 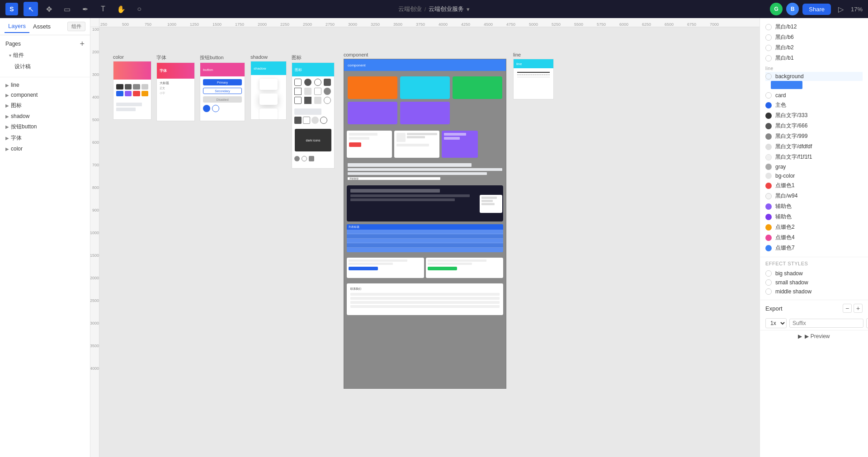 I want to click on frame-icon-label: 图标, so click(x=313, y=58).